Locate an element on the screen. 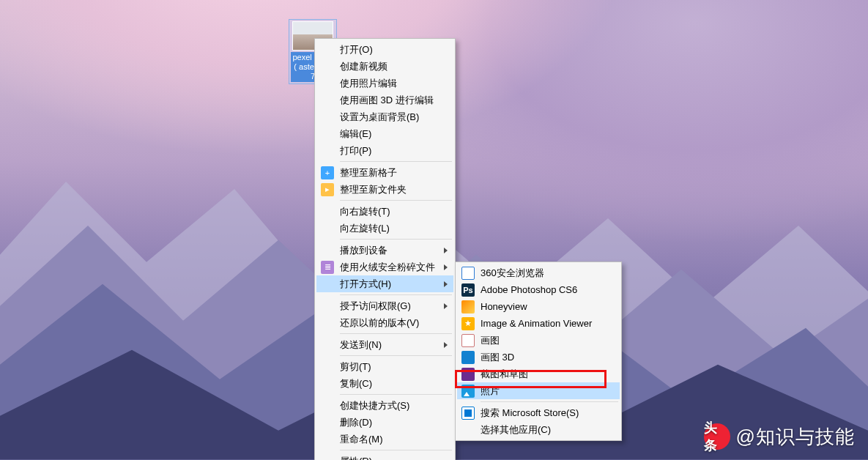 This screenshot has height=460, width=868. menu-item-label: 授予访问权限(G) is located at coordinates (375, 306).